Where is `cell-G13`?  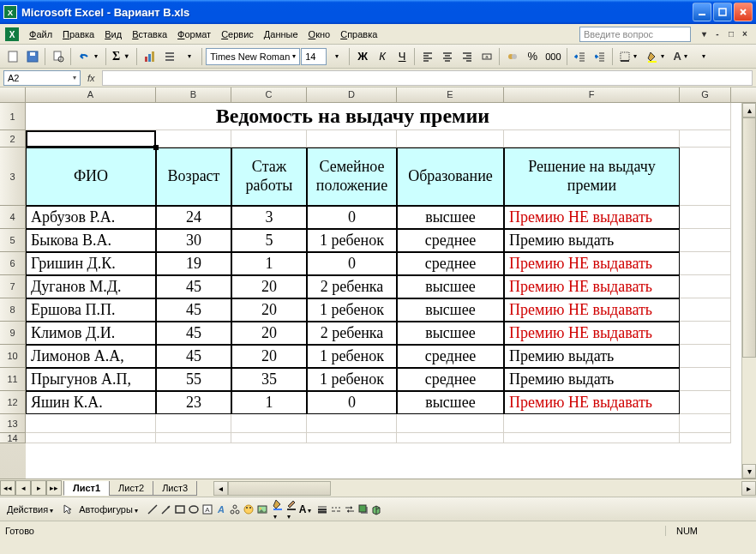 cell-G13 is located at coordinates (705, 424).